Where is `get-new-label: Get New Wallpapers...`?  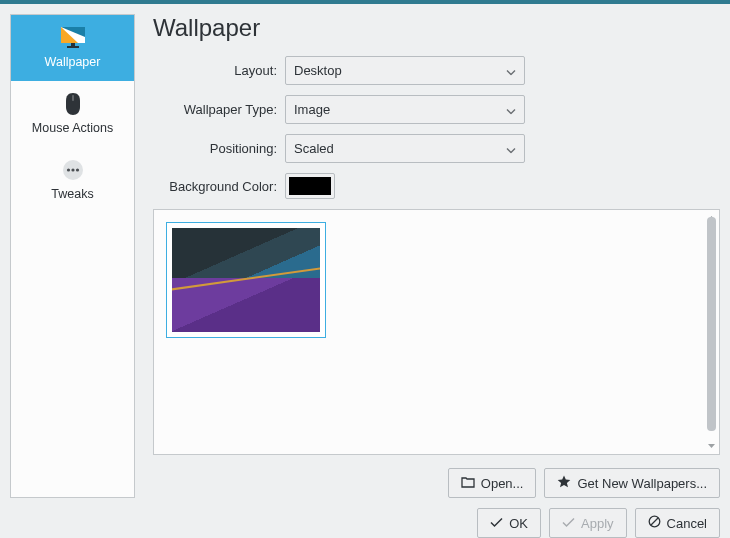
get-new-label: Get New Wallpapers... is located at coordinates (642, 484).